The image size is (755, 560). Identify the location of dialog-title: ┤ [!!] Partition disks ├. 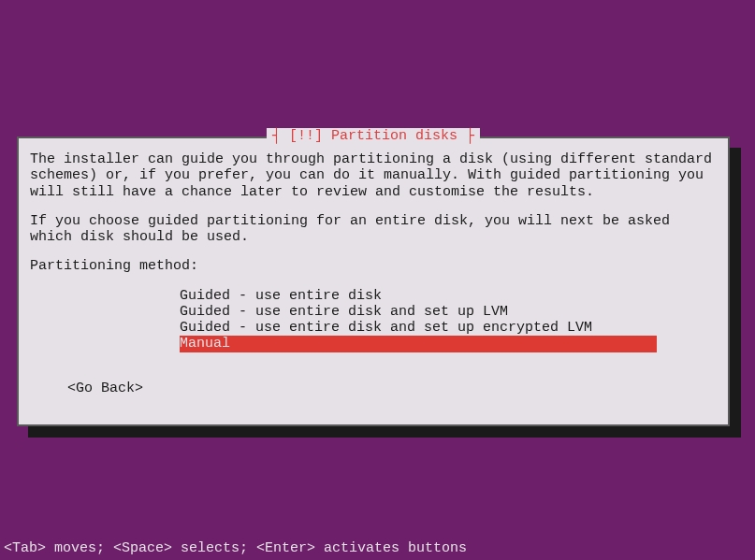
(373, 136).